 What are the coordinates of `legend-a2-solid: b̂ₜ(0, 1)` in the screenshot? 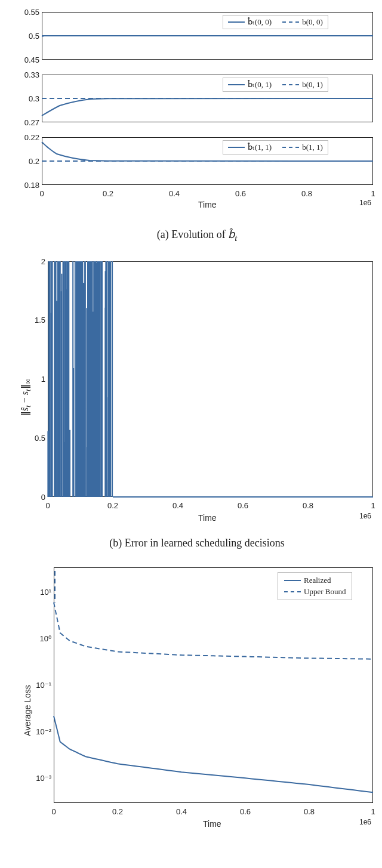 It's located at (260, 85).